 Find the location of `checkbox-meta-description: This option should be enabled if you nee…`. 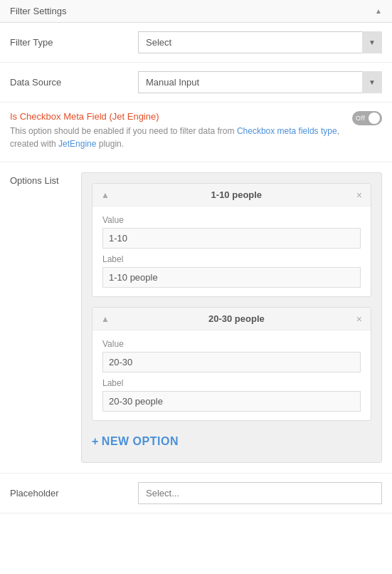

checkbox-meta-description: This option should be enabled if you nee… is located at coordinates (176, 137).